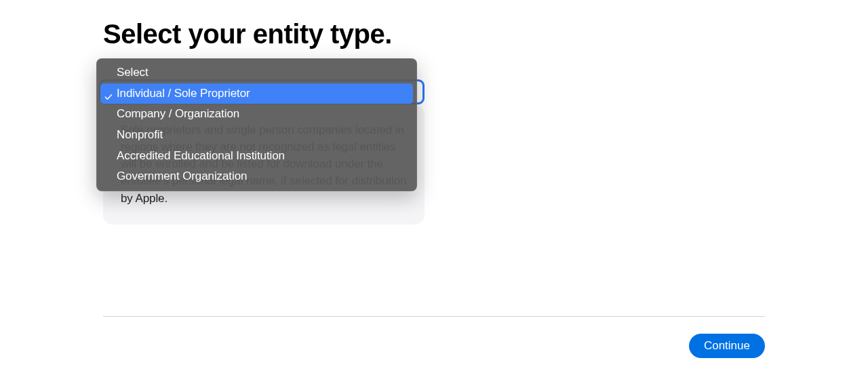 The height and width of the screenshot is (392, 868). What do you see at coordinates (256, 73) in the screenshot?
I see `dropdown-option-select: Select` at bounding box center [256, 73].